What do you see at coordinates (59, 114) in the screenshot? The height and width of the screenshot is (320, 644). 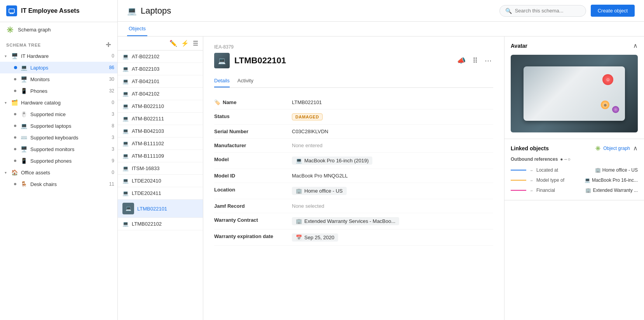 I see `sidebar-item-supported-mice: 🖱️ Supported mice 3` at bounding box center [59, 114].